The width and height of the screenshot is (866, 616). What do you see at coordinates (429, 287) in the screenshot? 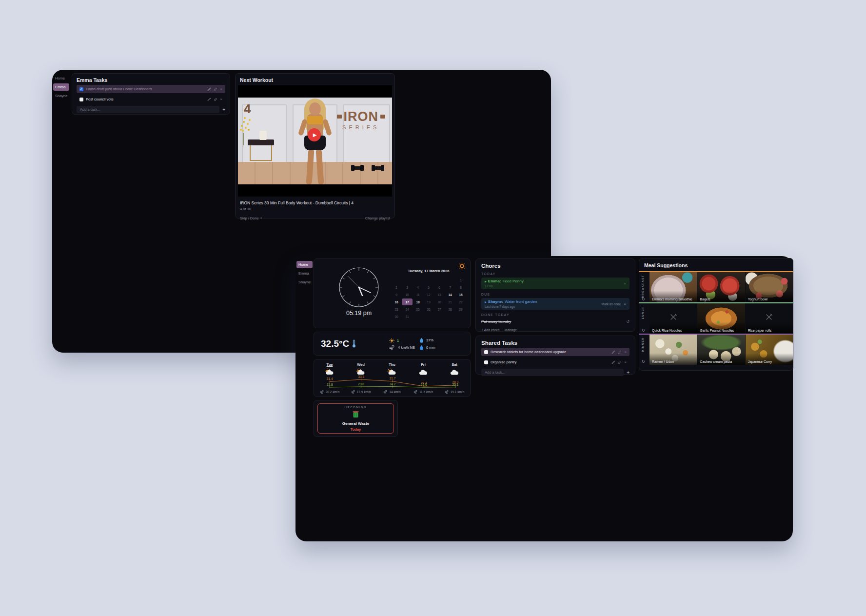
I see `calendar-day-5: 5` at bounding box center [429, 287].